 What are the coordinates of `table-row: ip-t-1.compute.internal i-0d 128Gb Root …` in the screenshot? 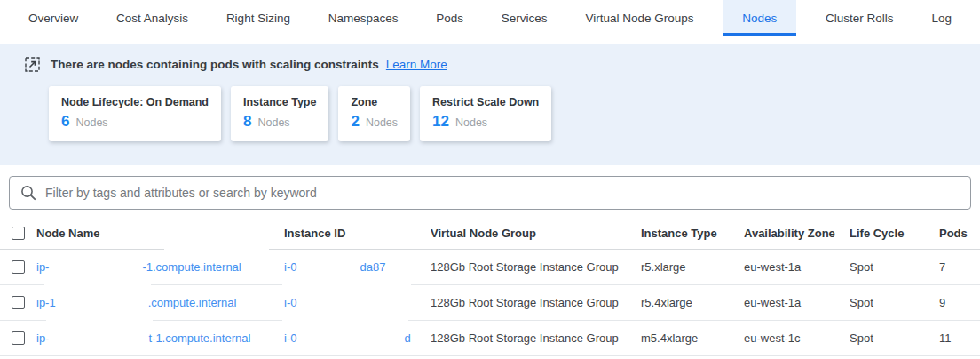 It's located at (490, 339).